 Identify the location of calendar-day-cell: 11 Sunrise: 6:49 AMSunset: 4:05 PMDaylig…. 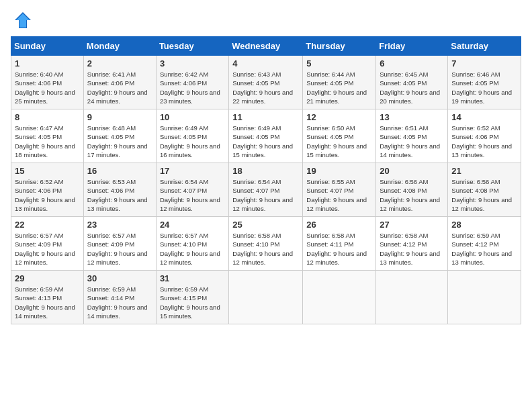
(266, 136).